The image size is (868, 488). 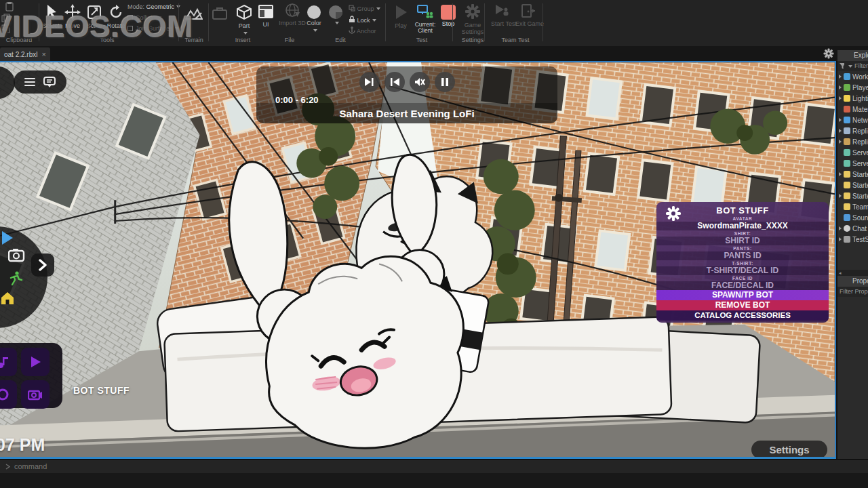 I want to click on panel-tile-ring, so click(x=8, y=394).